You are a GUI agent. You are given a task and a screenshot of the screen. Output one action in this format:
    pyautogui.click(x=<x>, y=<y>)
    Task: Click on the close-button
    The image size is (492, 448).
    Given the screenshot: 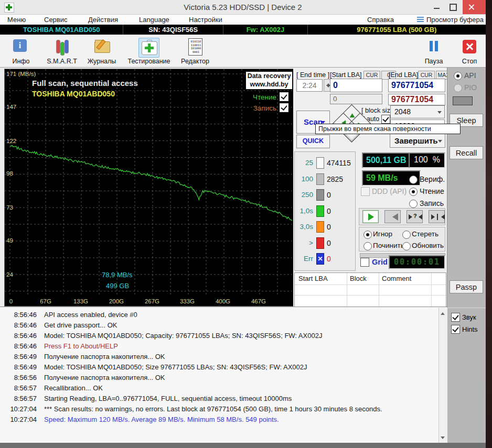 What is the action you would take?
    pyautogui.click(x=474, y=7)
    